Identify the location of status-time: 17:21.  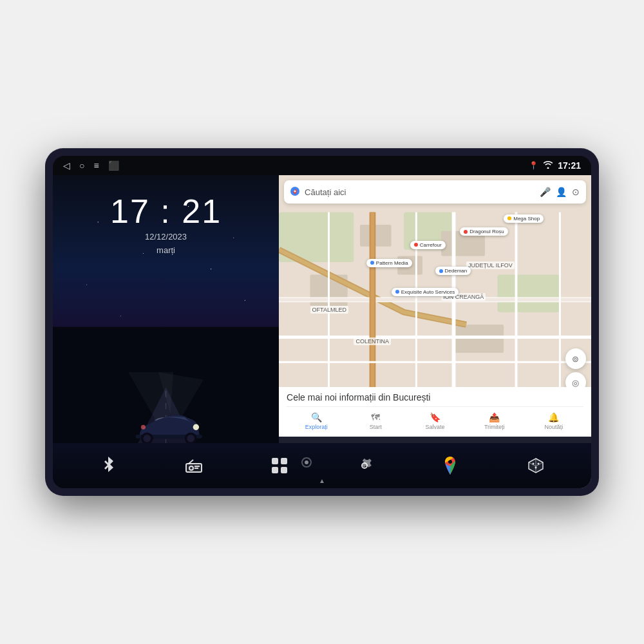
(569, 166).